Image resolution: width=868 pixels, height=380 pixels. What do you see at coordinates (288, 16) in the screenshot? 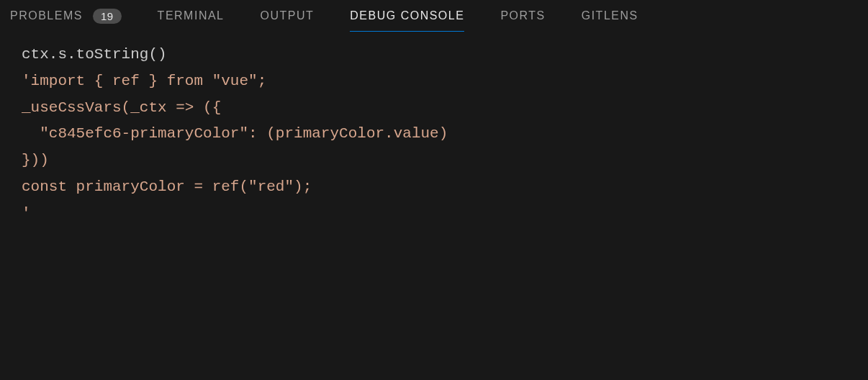
I see `tab-output: OUTPUT` at bounding box center [288, 16].